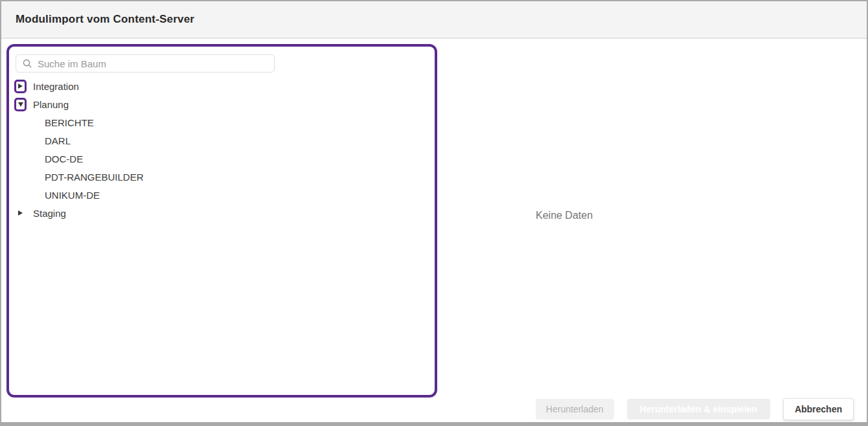 The image size is (868, 426). What do you see at coordinates (21, 105) in the screenshot?
I see `collapse-toggle` at bounding box center [21, 105].